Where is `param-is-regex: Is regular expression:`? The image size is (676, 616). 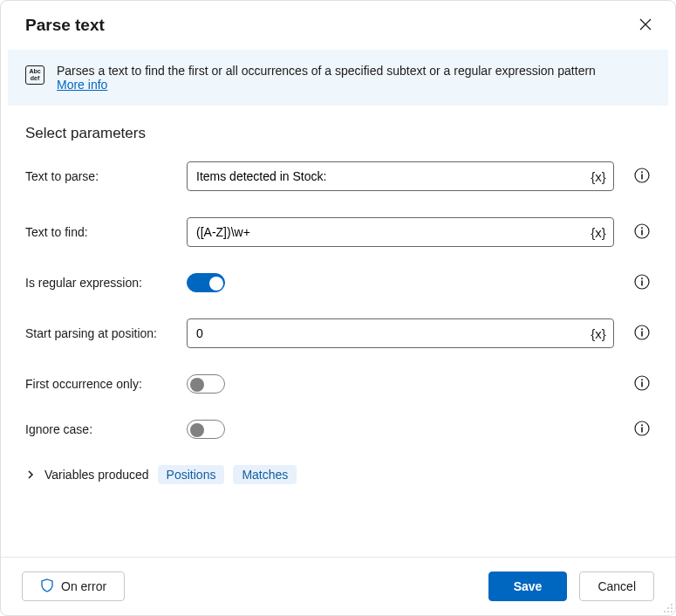
param-is-regex: Is regular expression: is located at coordinates (338, 283).